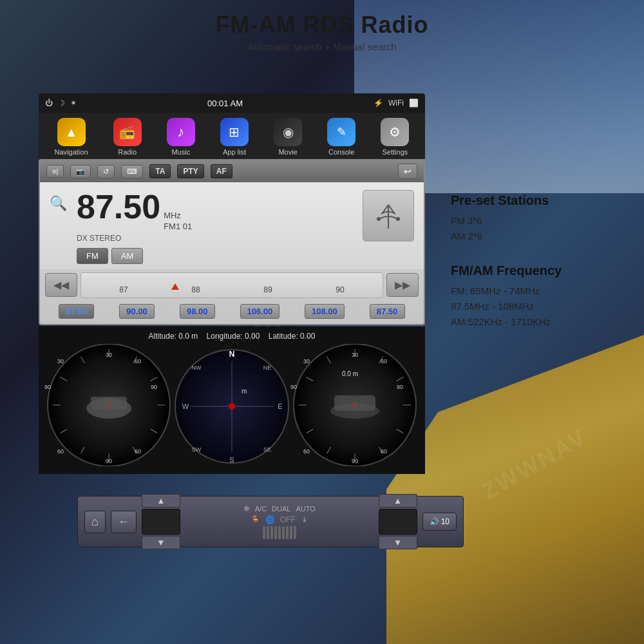 This screenshot has height=644, width=644. I want to click on signal-area, so click(388, 216).